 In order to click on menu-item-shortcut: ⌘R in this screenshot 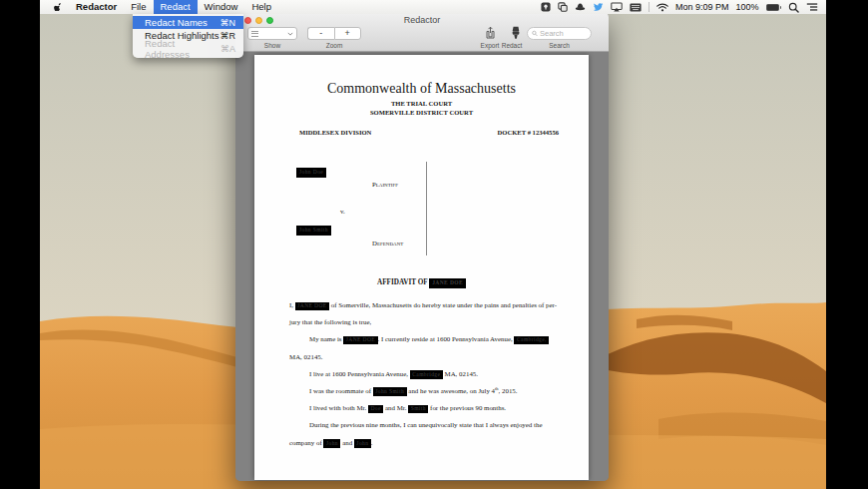, I will do `click(228, 36)`.